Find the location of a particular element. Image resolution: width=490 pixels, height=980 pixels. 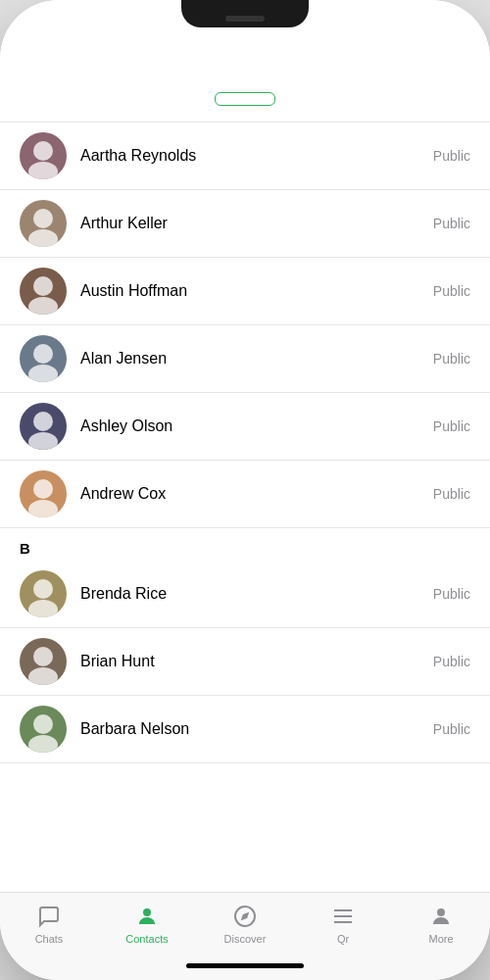

contact-name: Brian Hunt is located at coordinates (250, 662).